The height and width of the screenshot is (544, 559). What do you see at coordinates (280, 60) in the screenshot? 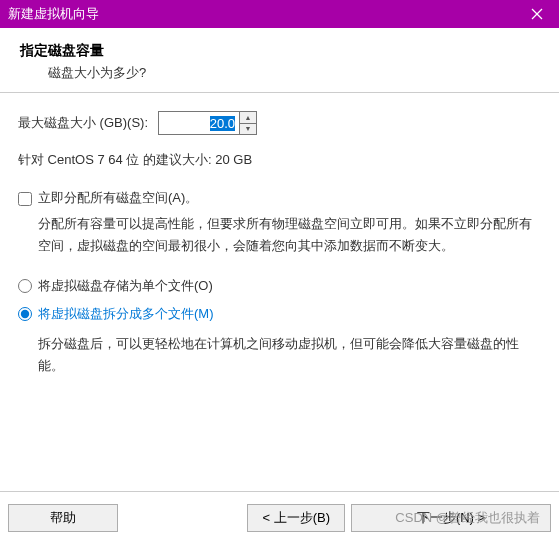
I see `wizard-header: 指定磁盘容量 磁盘大小为多少?` at bounding box center [280, 60].